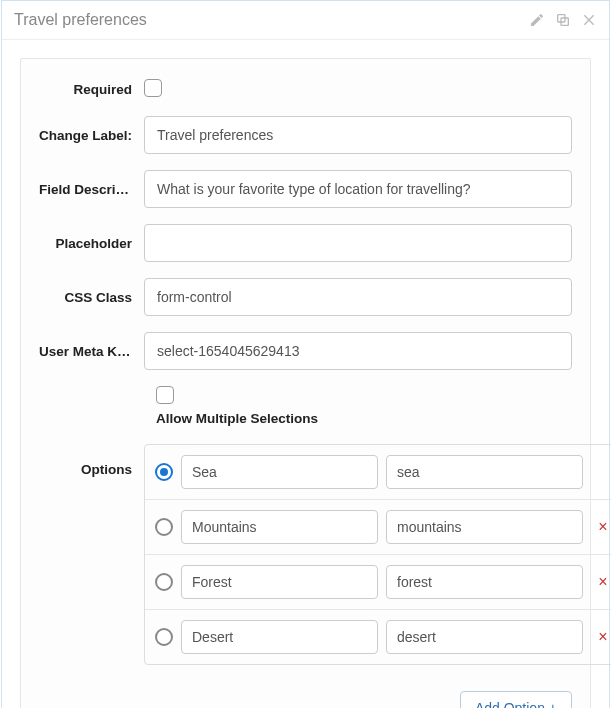 This screenshot has width=611, height=708. Describe the element at coordinates (80, 20) in the screenshot. I see `window-title: Travel preferences` at that location.